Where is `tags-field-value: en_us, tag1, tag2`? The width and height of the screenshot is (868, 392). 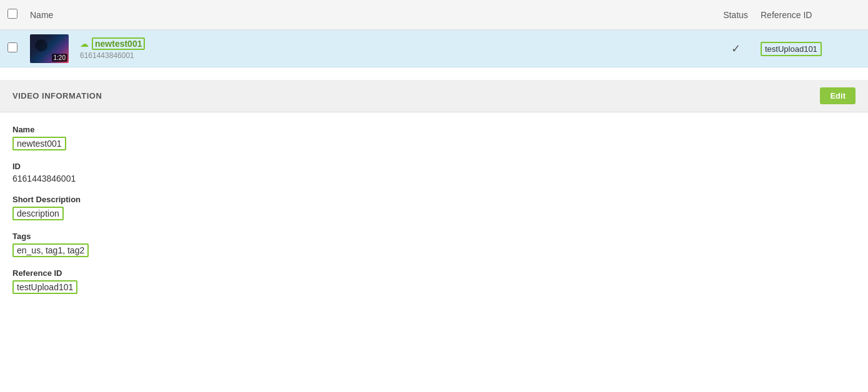 tags-field-value: en_us, tag1, tag2 is located at coordinates (51, 250).